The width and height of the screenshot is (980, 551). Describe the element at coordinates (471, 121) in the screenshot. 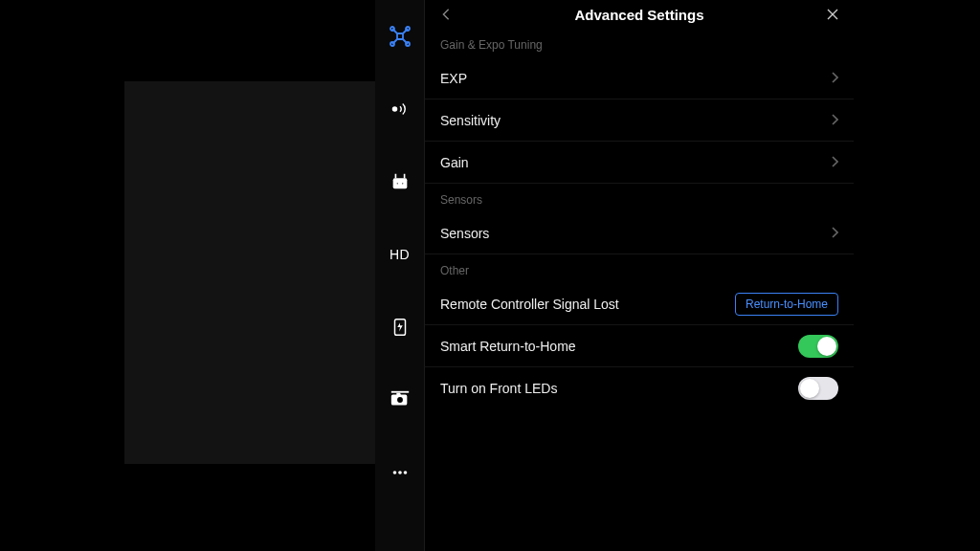

I see `row-label: Sensitivity` at that location.